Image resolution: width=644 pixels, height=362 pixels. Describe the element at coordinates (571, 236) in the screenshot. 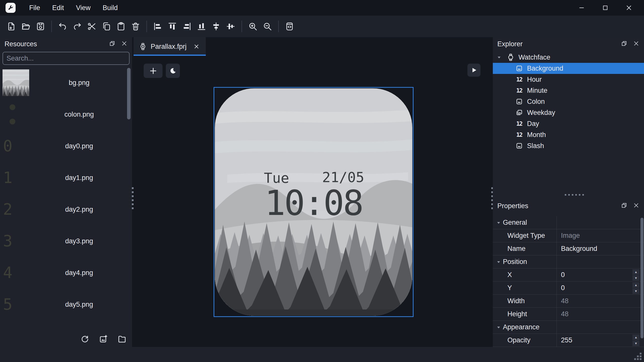

I see `property-value: Image` at that location.